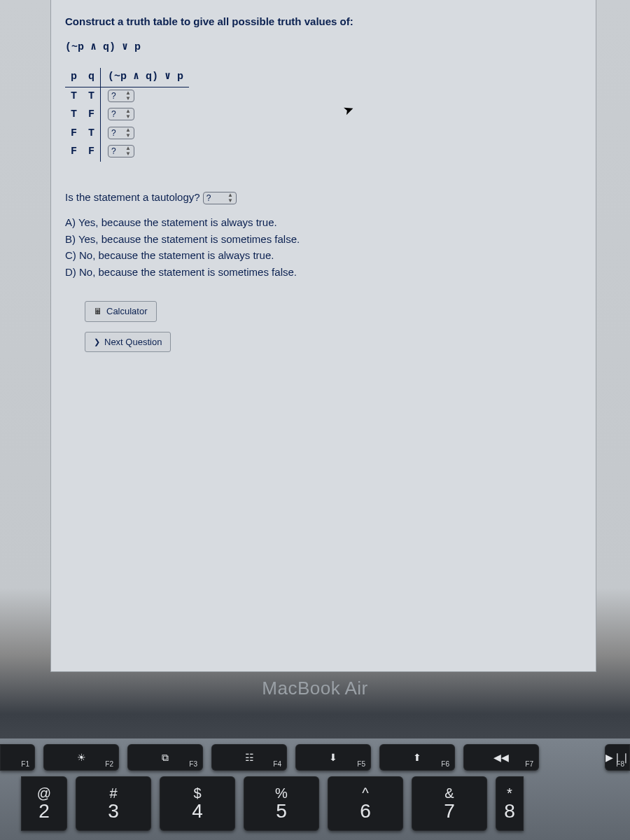  I want to click on f2-key: ☀ F2, so click(81, 757).